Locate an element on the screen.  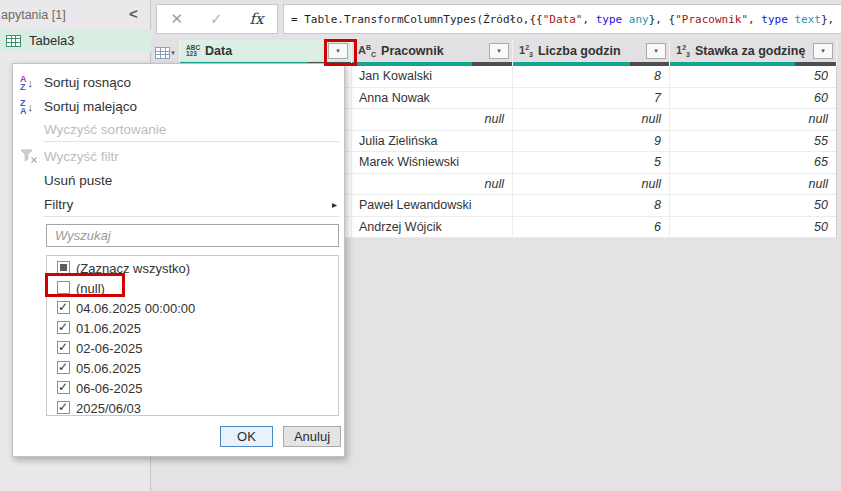
menu-item-remove-empty: Usuń puste is located at coordinates (178, 180).